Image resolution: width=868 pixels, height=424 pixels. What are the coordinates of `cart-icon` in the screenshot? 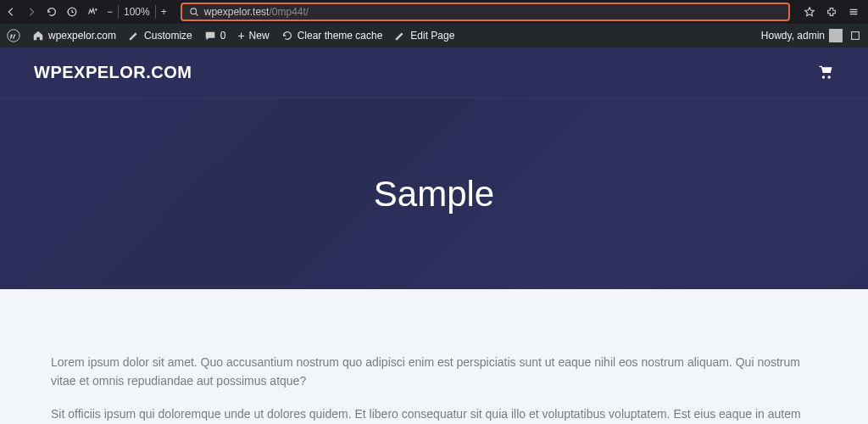 It's located at (826, 73).